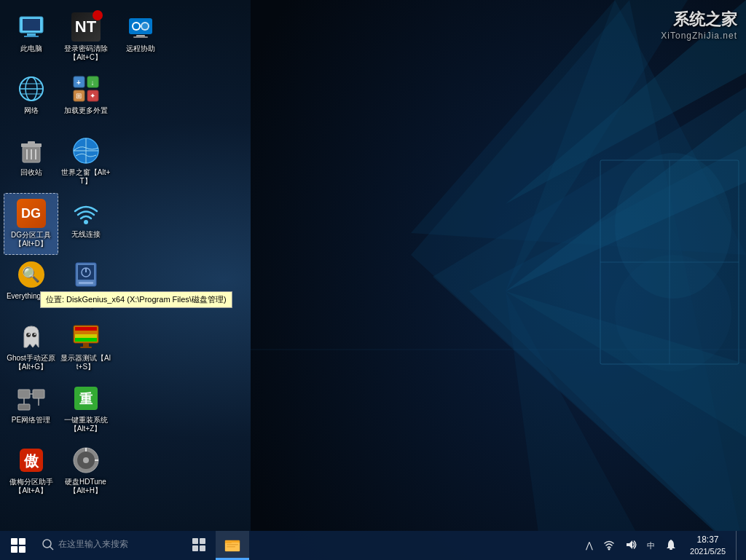 The width and height of the screenshot is (746, 560). I want to click on icon-network-label: 网络, so click(31, 111).